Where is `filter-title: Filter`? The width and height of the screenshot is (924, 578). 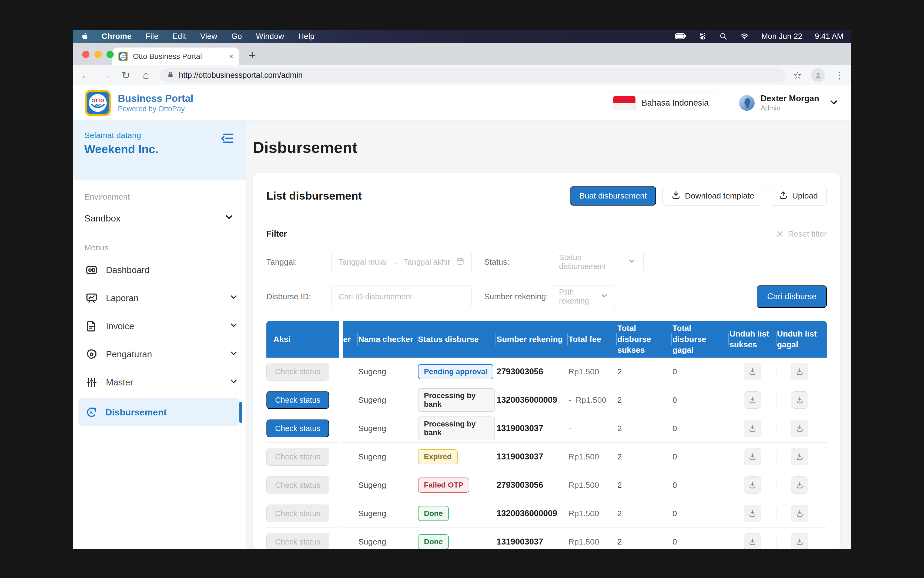 filter-title: Filter is located at coordinates (277, 234).